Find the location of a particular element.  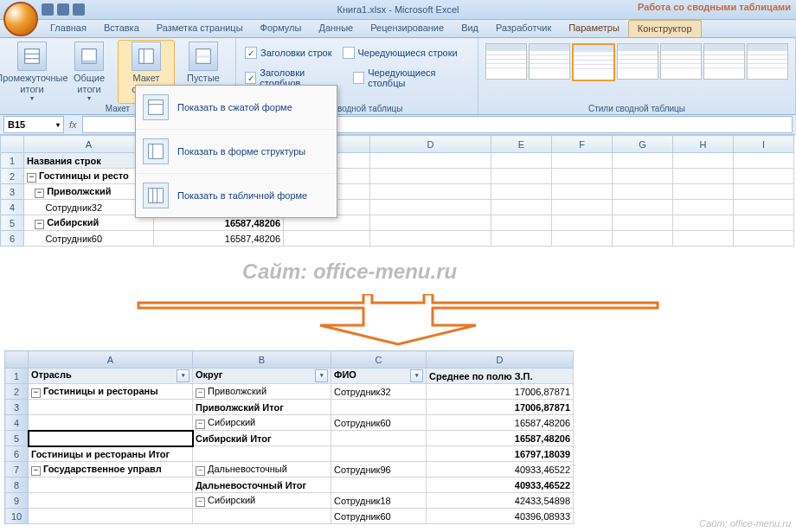

cell: 42433,54898 is located at coordinates (500, 501).